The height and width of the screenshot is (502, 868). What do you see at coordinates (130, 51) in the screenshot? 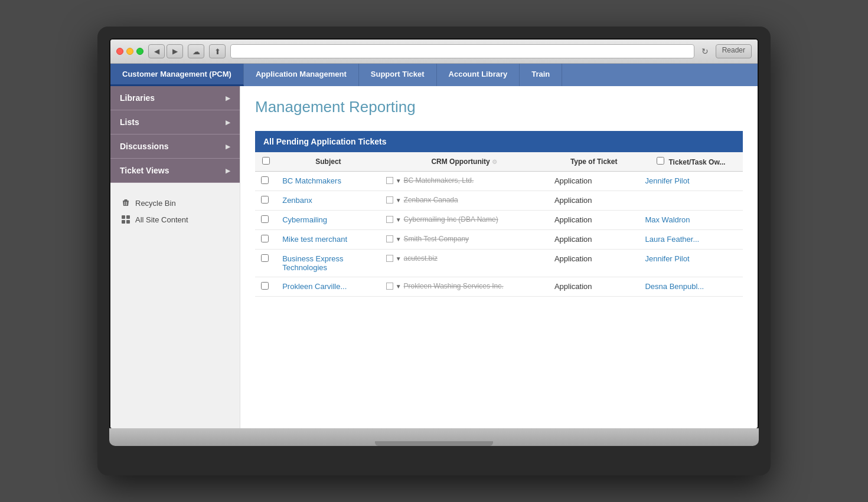
I see `minimize-button` at bounding box center [130, 51].